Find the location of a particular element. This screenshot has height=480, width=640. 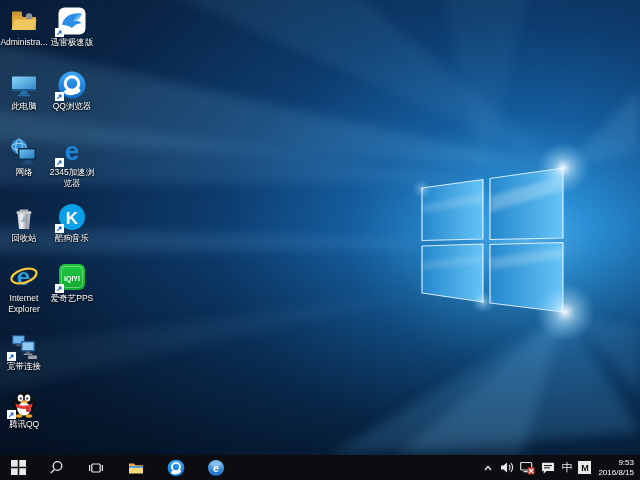

desktop-icon-qq-browser: QQ浏览器 is located at coordinates (72, 91).